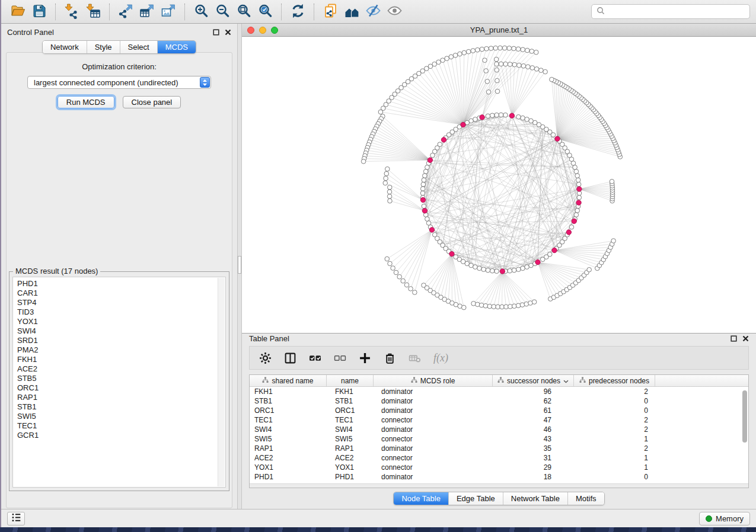 The height and width of the screenshot is (532, 756). What do you see at coordinates (499, 392) in the screenshot?
I see `table-row: FKH1FKH1dominator962` at bounding box center [499, 392].